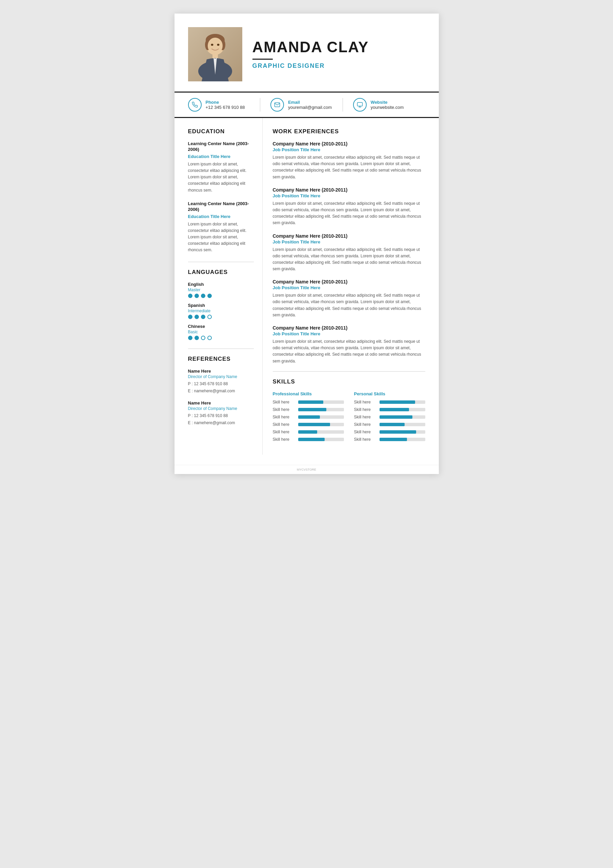  Describe the element at coordinates (218, 287) in the screenshot. I see `left-column: EDUCATION Learning Center Name (2003-200…` at that location.